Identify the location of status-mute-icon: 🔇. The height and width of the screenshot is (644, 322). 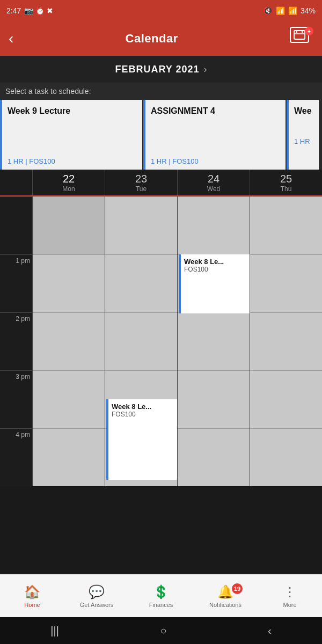
(268, 11).